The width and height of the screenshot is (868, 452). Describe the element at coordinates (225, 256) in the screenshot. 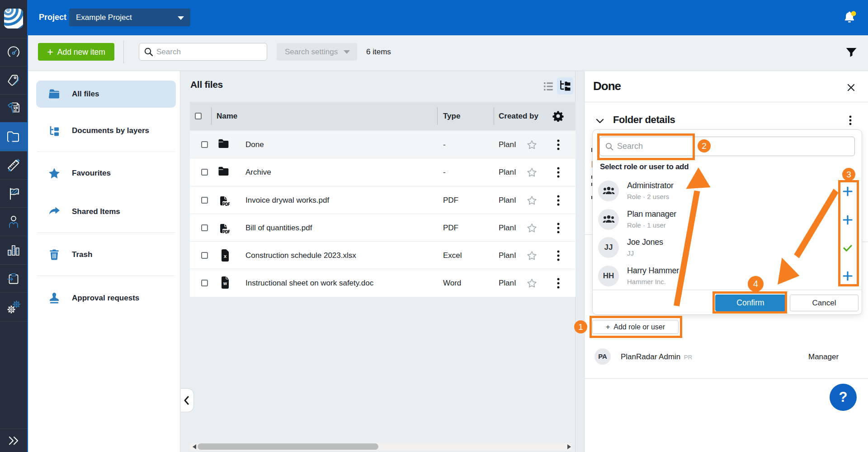

I see `svg-text: x` at that location.